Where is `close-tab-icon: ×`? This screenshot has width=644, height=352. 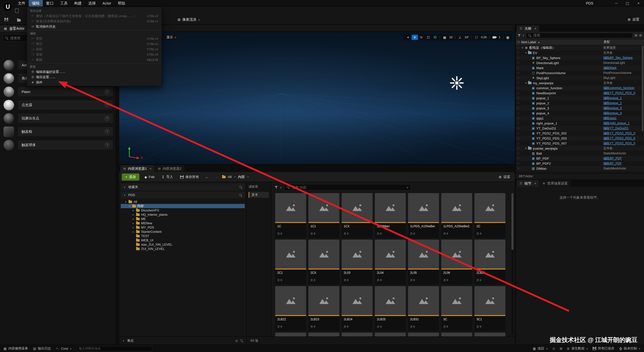
close-tab-icon: × is located at coordinates (535, 184).